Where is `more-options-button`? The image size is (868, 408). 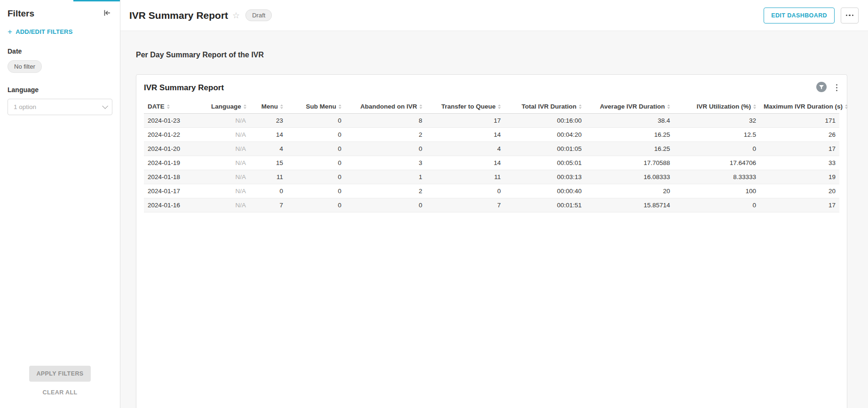 more-options-button is located at coordinates (850, 16).